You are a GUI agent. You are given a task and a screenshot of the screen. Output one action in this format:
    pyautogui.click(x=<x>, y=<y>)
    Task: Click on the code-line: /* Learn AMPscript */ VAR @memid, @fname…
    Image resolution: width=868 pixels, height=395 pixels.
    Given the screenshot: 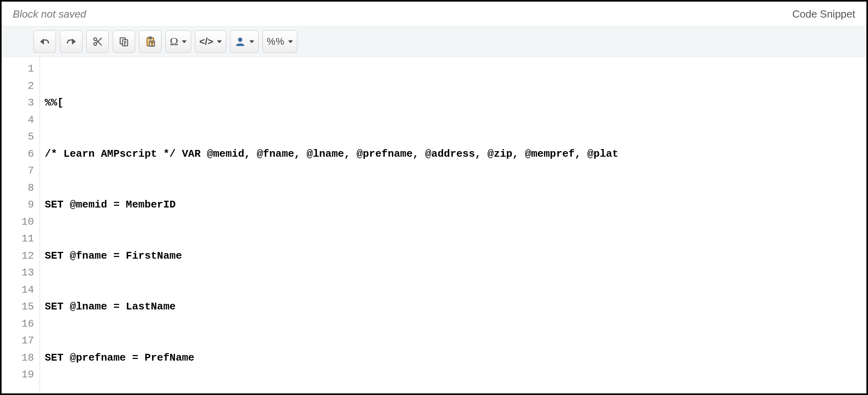 What is the action you would take?
    pyautogui.click(x=456, y=154)
    